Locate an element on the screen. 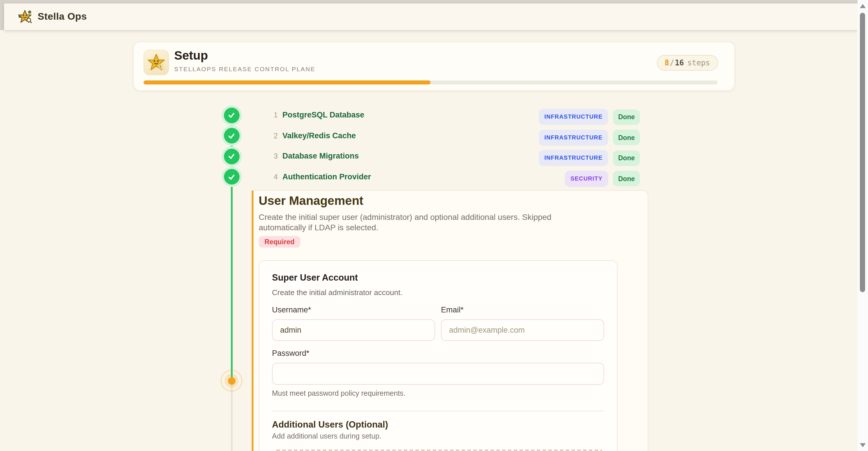 This screenshot has width=868, height=451. scrollbar-up-arrow-icon is located at coordinates (863, 6).